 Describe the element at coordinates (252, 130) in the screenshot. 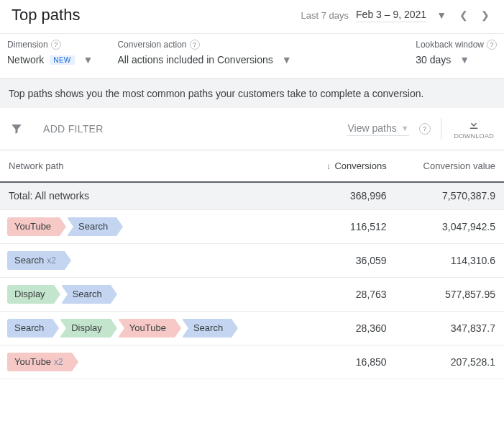

I see `table-toolbar: ADD FILTER View paths ▼ ? DOWNLOAD` at that location.